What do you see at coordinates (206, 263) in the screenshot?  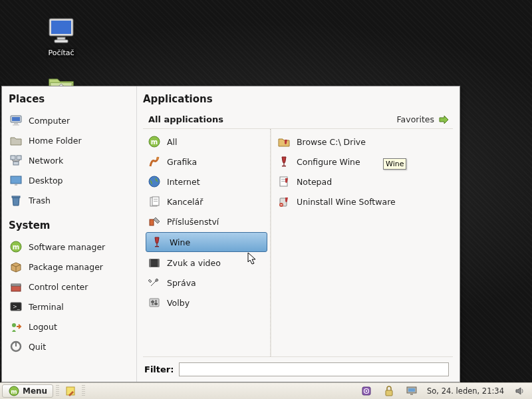 I see `category-zvuk-video: Zvuk a video` at bounding box center [206, 263].